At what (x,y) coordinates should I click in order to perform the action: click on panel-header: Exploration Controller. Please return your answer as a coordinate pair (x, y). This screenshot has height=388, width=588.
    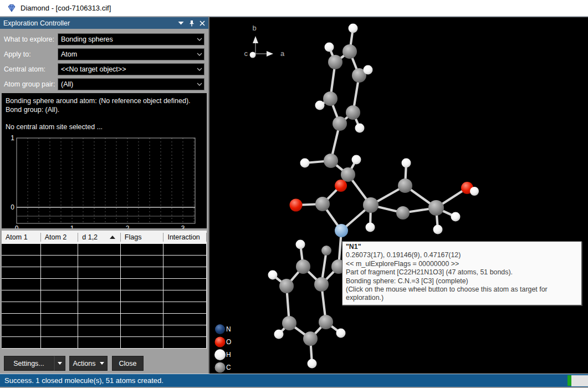
    Looking at the image, I should click on (104, 23).